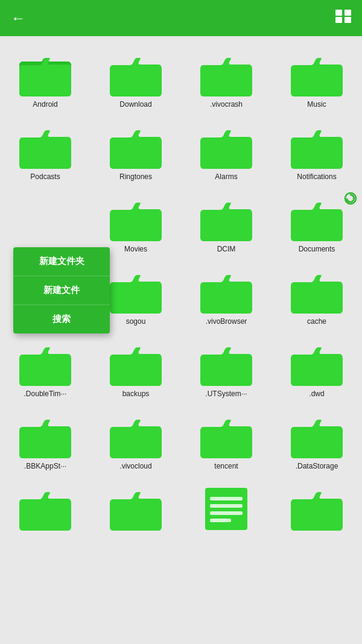  I want to click on folder-datastorage: .DataStorage, so click(317, 440).